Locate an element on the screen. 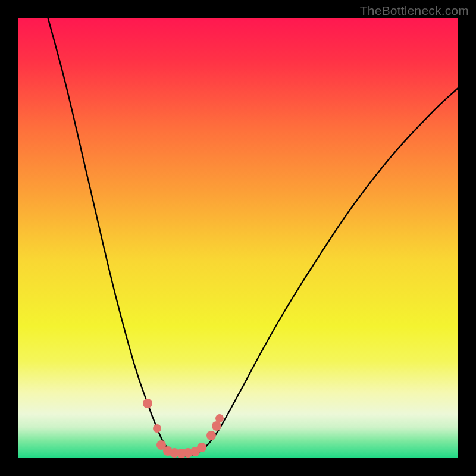 This screenshot has height=476, width=476. watermark-text: TheBottleneck.com is located at coordinates (414, 11).